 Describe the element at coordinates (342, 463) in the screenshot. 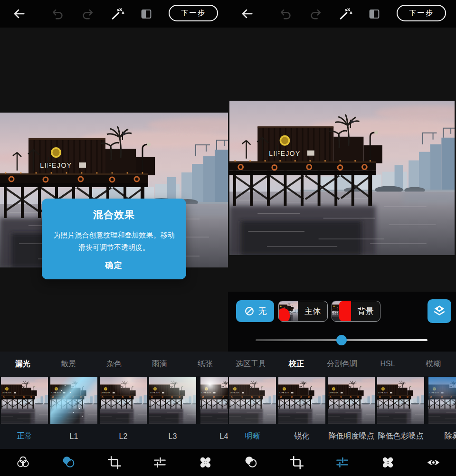

I see `right-bottom-toolbar` at that location.